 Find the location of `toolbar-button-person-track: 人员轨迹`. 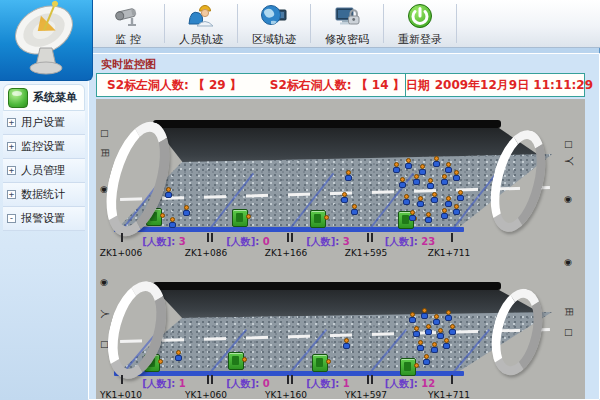

toolbar-button-person-track: 人员轨迹 is located at coordinates (201, 24).